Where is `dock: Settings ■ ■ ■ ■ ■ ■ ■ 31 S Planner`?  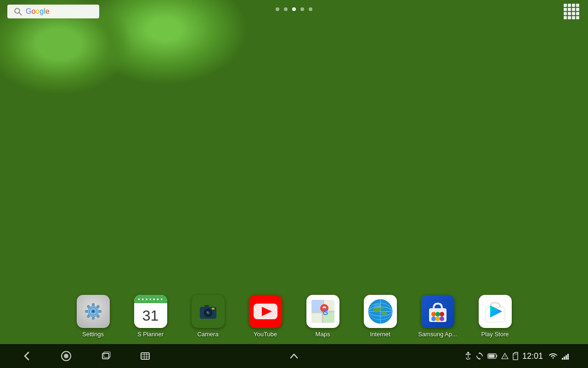 dock: Settings ■ ■ ■ ■ ■ ■ ■ 31 S Planner is located at coordinates (294, 316).